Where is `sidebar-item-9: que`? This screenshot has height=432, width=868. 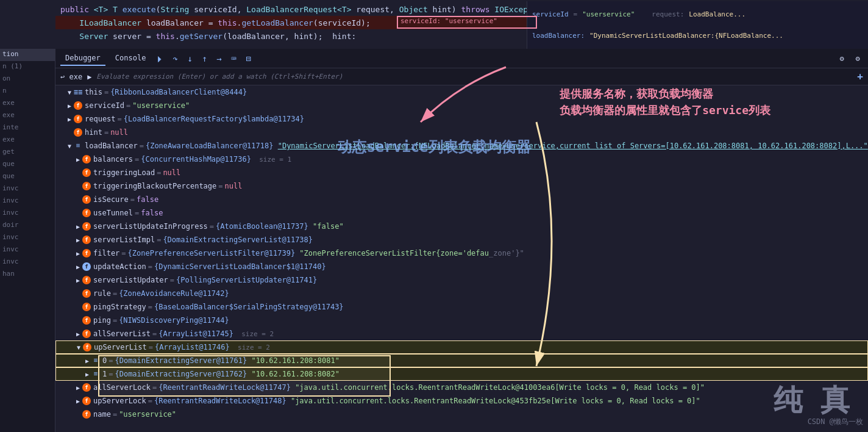
sidebar-item-9: que is located at coordinates (27, 165).